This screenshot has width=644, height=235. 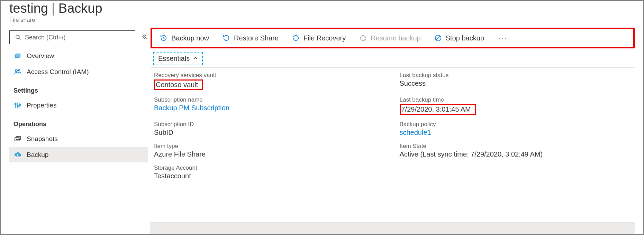 I want to click on backup-now-icon, so click(x=164, y=38).